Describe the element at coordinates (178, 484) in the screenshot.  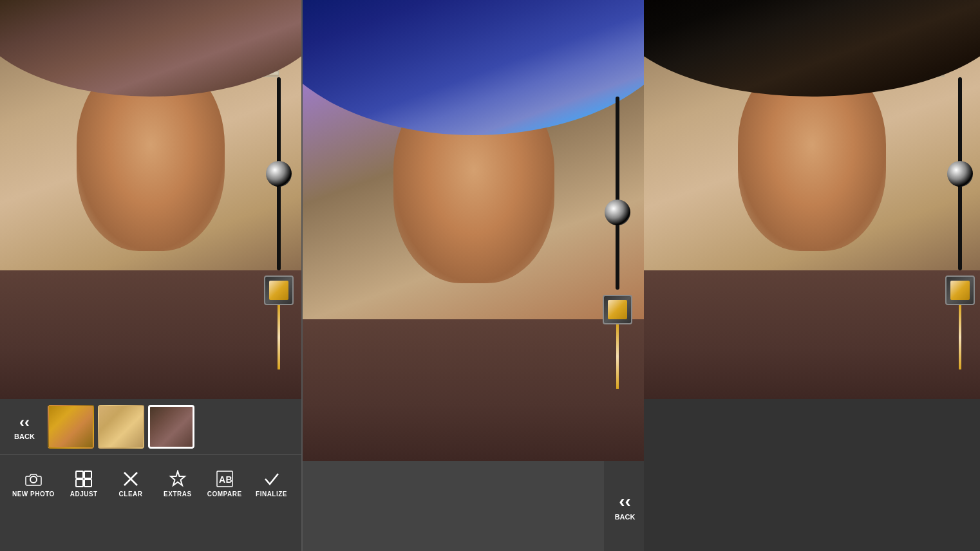
I see `extras-button-left: EXTRAS` at that location.